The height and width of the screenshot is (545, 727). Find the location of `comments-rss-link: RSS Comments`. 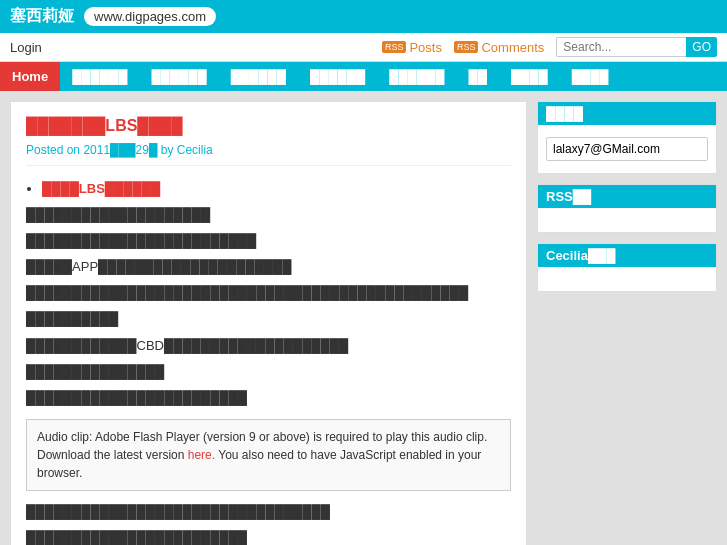

comments-rss-link: RSS Comments is located at coordinates (499, 48).